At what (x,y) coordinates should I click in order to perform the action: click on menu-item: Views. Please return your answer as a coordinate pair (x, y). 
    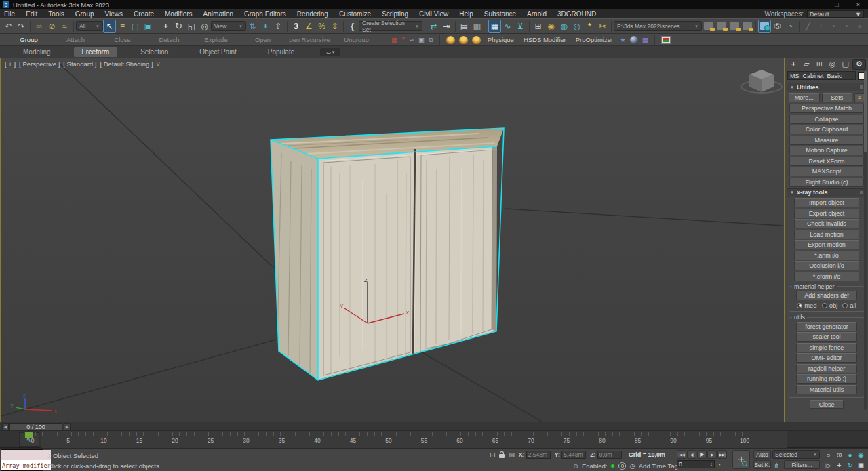
    Looking at the image, I should click on (114, 14).